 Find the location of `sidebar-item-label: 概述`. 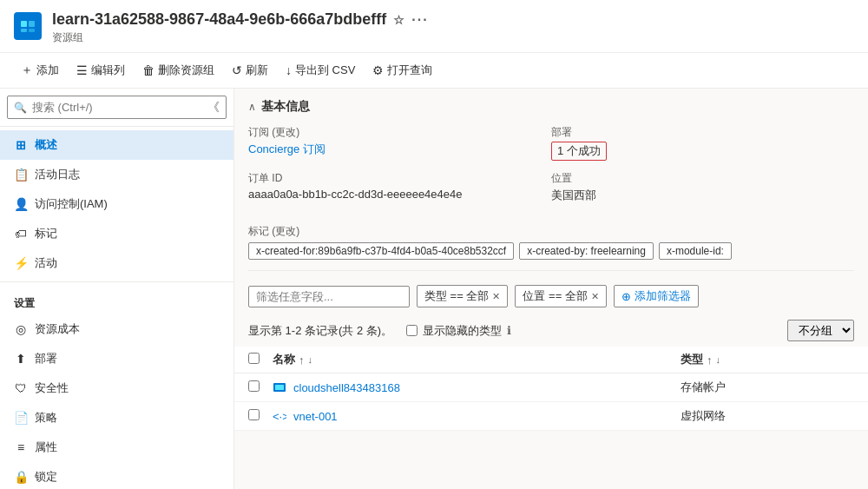

sidebar-item-label: 概述 is located at coordinates (46, 145).